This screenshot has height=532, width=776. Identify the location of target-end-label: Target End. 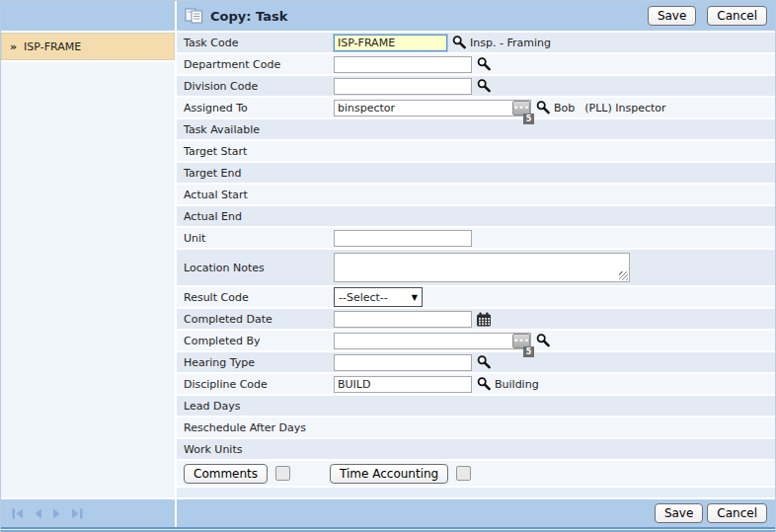
(259, 174).